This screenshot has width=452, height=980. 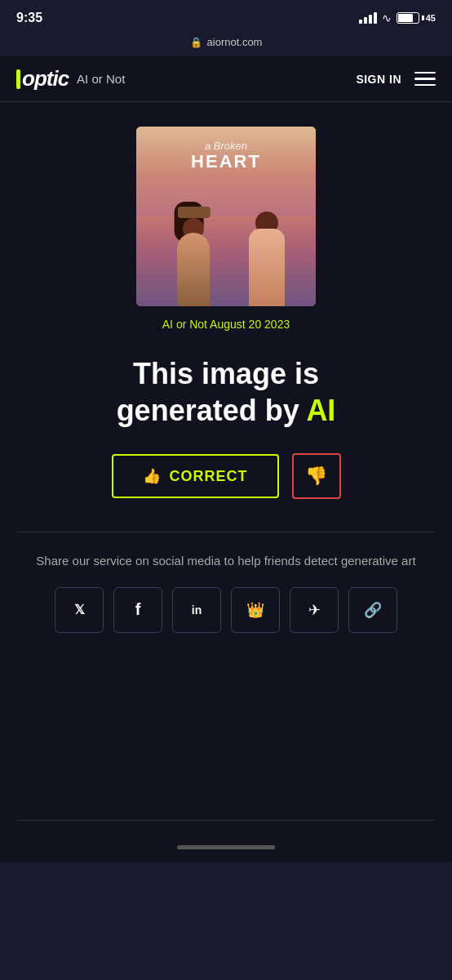 What do you see at coordinates (101, 78) in the screenshot?
I see `logo-subtitle: AI or Not` at bounding box center [101, 78].